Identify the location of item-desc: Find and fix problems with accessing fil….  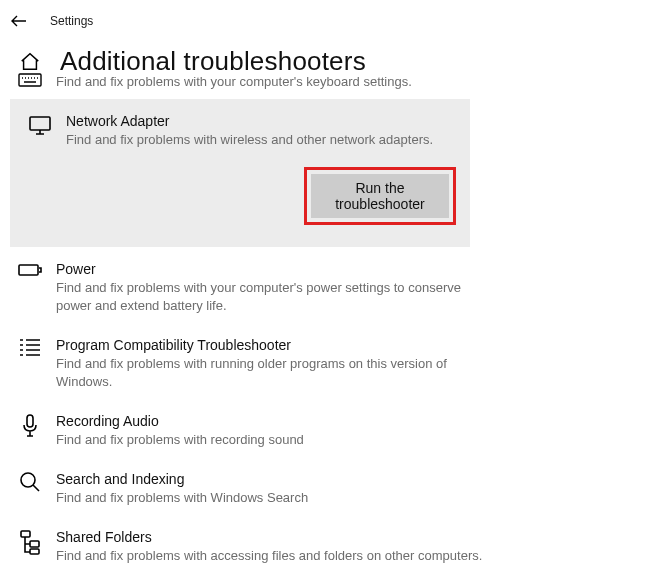
(269, 556).